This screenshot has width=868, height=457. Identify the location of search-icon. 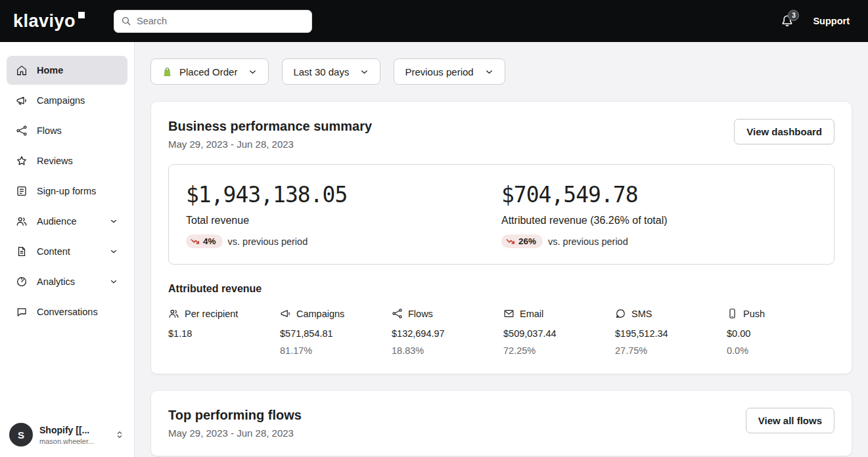
(126, 21).